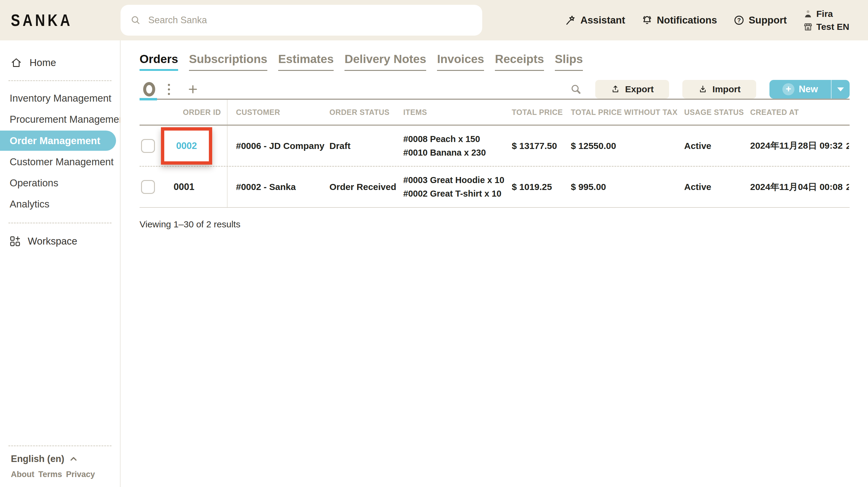 The height and width of the screenshot is (487, 868). Describe the element at coordinates (43, 63) in the screenshot. I see `home-label: Home` at that location.